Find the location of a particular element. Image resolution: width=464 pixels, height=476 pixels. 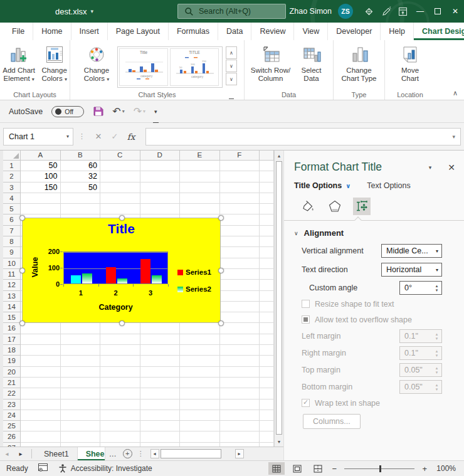

row-header-19: 19 is located at coordinates (12, 361).